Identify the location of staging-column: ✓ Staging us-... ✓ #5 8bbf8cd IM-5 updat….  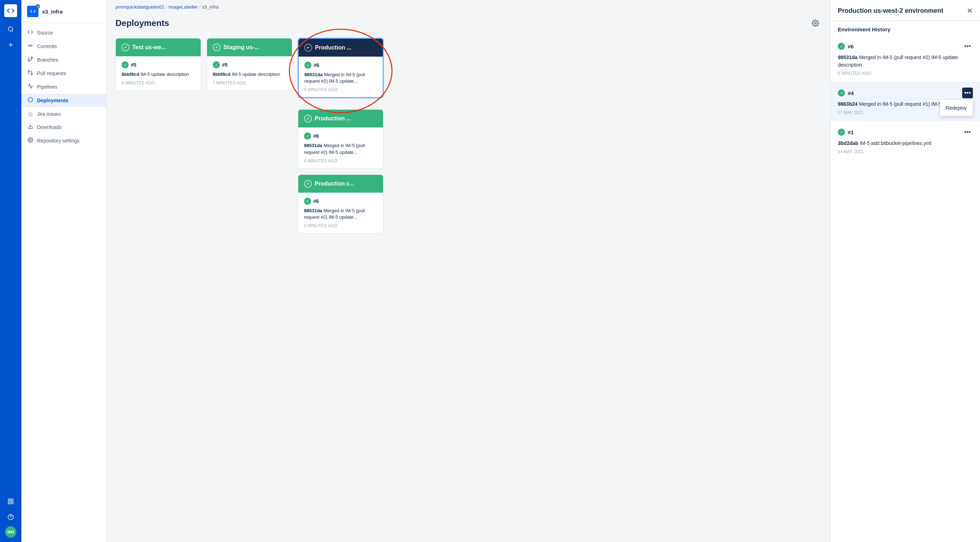
(250, 67).